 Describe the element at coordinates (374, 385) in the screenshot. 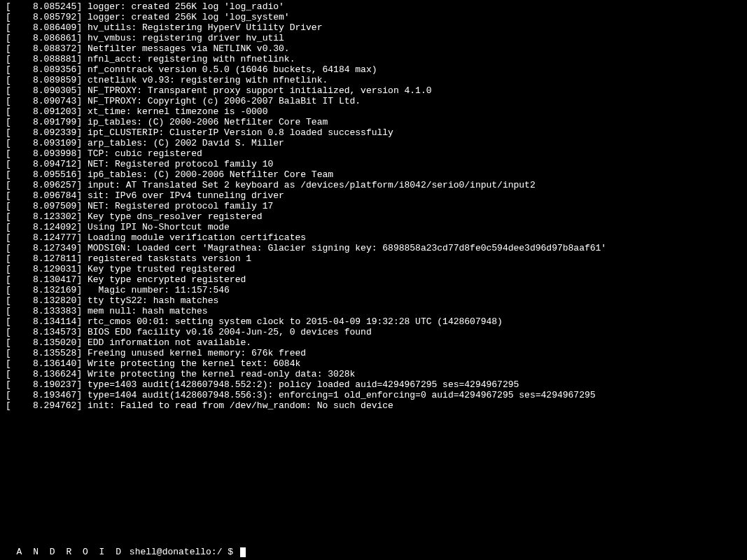

I see `log-line: [ 8.190237] type=1403 audit(1428607948.5…` at that location.